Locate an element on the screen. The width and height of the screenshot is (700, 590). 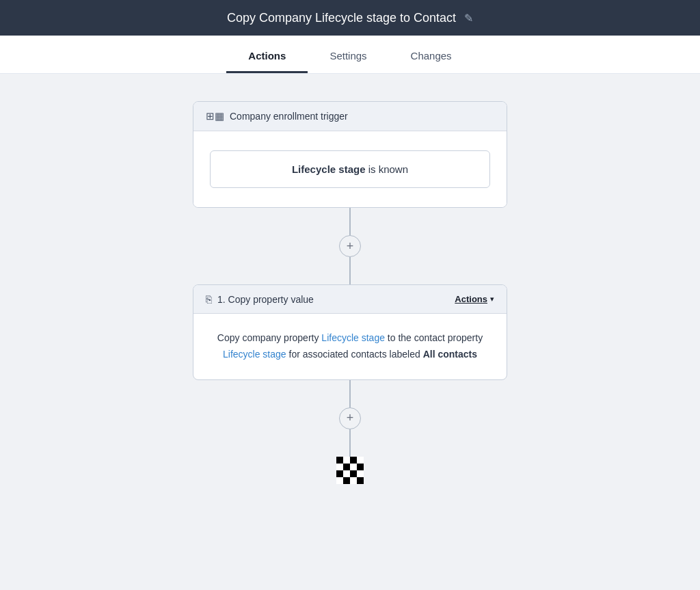
trigger-card-body: Lifecycle stage is known is located at coordinates (350, 170).